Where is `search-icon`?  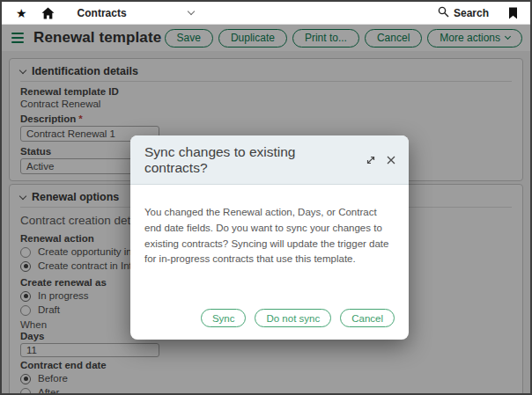 search-icon is located at coordinates (444, 13).